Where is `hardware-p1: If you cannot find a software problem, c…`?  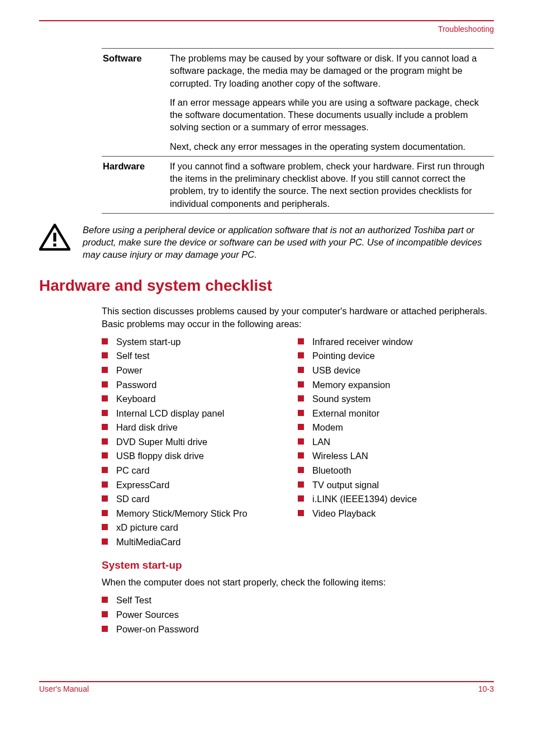 hardware-p1: If you cannot find a software problem, c… is located at coordinates (331, 185).